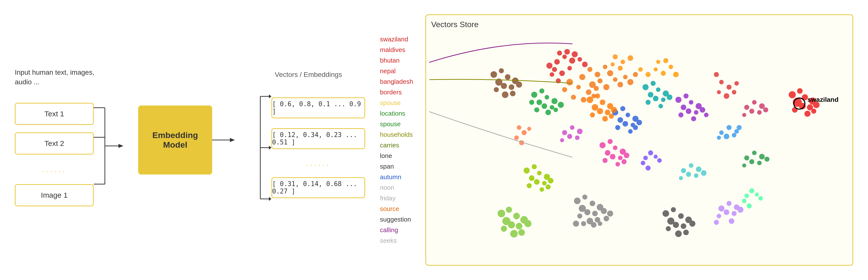 The width and height of the screenshot is (868, 280). I want to click on input-box-text1: Text 1, so click(54, 114).